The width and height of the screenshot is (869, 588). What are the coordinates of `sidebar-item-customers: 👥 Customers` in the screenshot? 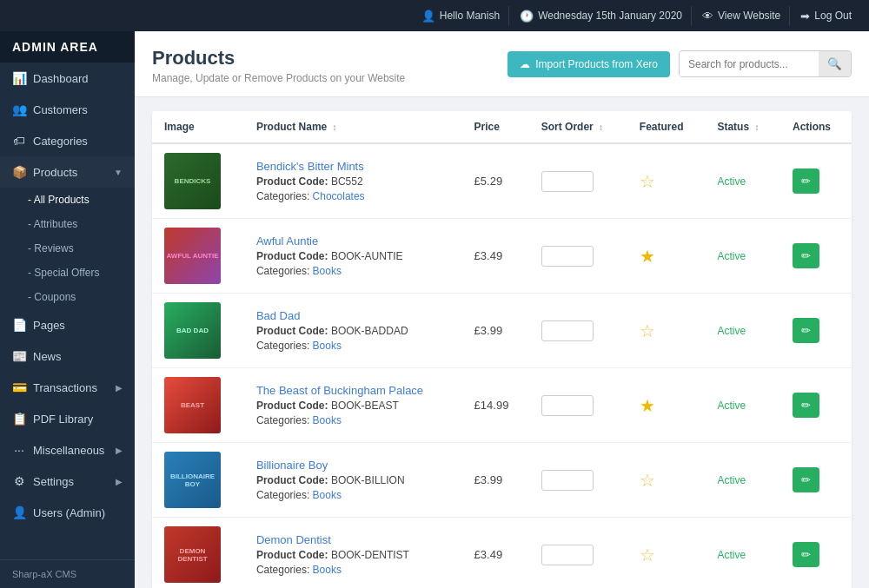 It's located at (68, 109).